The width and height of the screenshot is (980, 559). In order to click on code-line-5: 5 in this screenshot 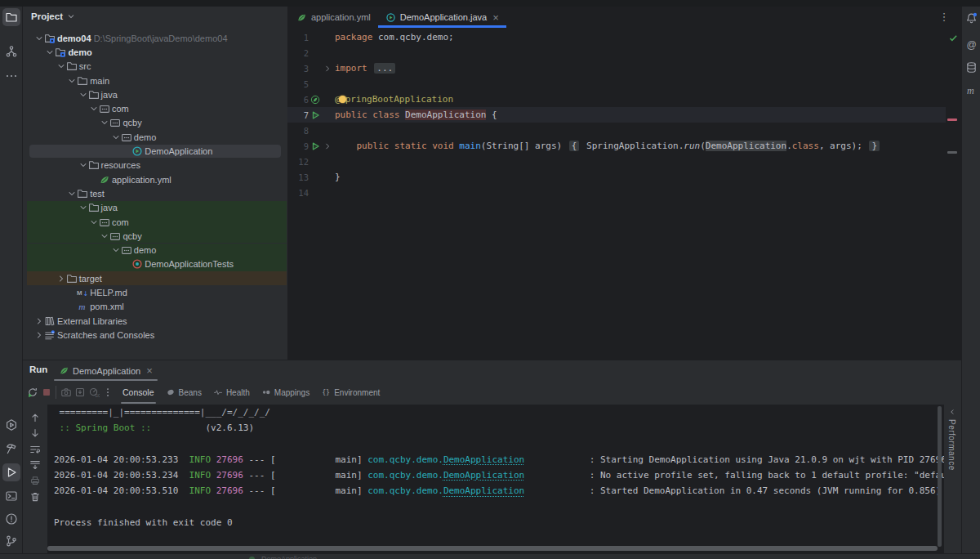, I will do `click(617, 83)`.